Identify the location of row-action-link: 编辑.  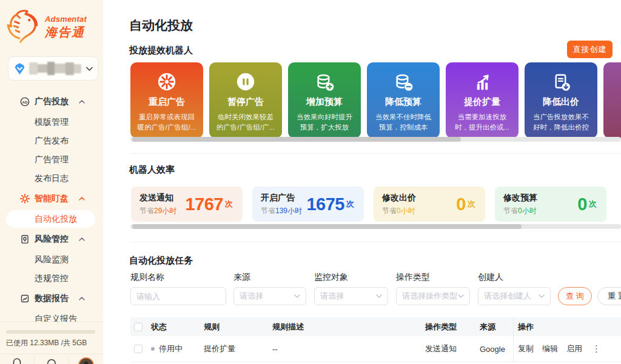
(550, 349).